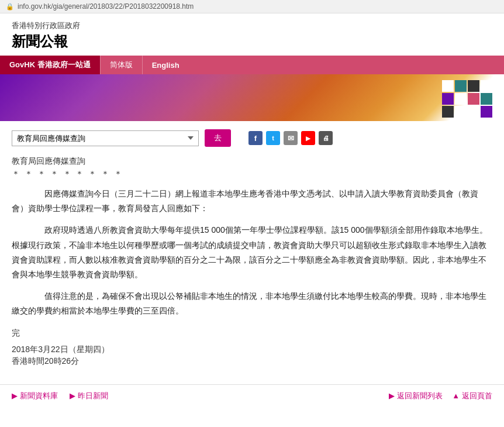  What do you see at coordinates (252, 98) in the screenshot?
I see `banner-image` at bounding box center [252, 98].